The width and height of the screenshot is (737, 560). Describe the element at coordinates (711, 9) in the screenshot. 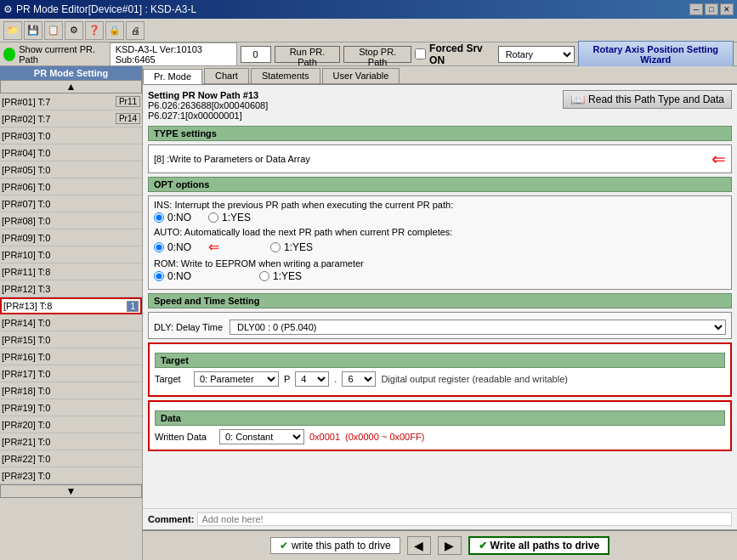

I see `maximize-button: □` at that location.